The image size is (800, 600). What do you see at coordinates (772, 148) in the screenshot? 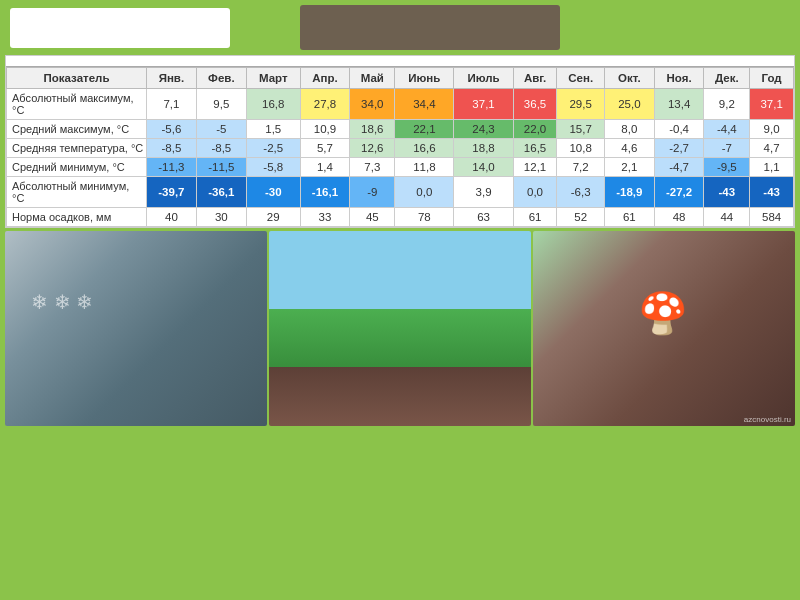
I see `cell-value: 4,7` at bounding box center [772, 148].